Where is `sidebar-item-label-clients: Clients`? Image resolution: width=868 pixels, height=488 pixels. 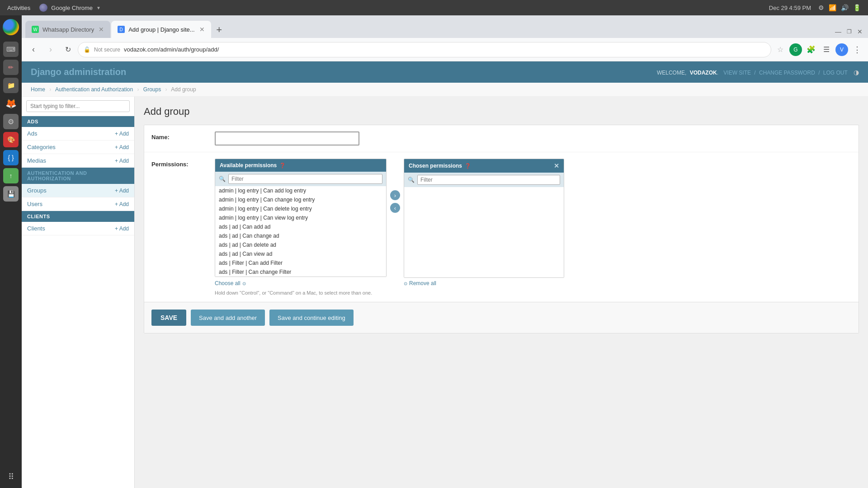 sidebar-item-label-clients: Clients is located at coordinates (36, 229).